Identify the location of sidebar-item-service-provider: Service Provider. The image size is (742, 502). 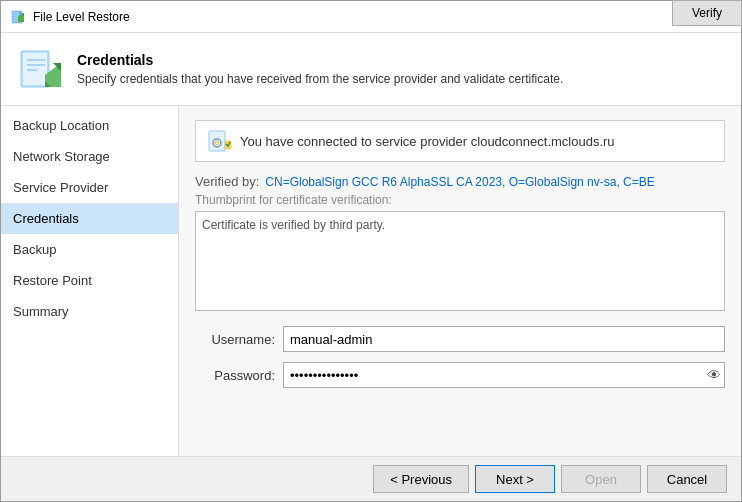
(90, 188).